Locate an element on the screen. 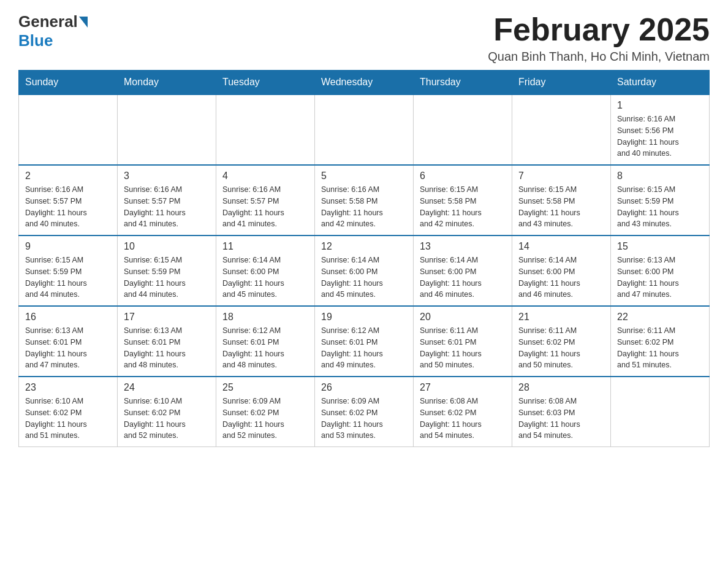 The width and height of the screenshot is (728, 563). calendar-cell: 7Sunrise: 6:15 AMSunset: 5:58 PMDaylight… is located at coordinates (561, 200).